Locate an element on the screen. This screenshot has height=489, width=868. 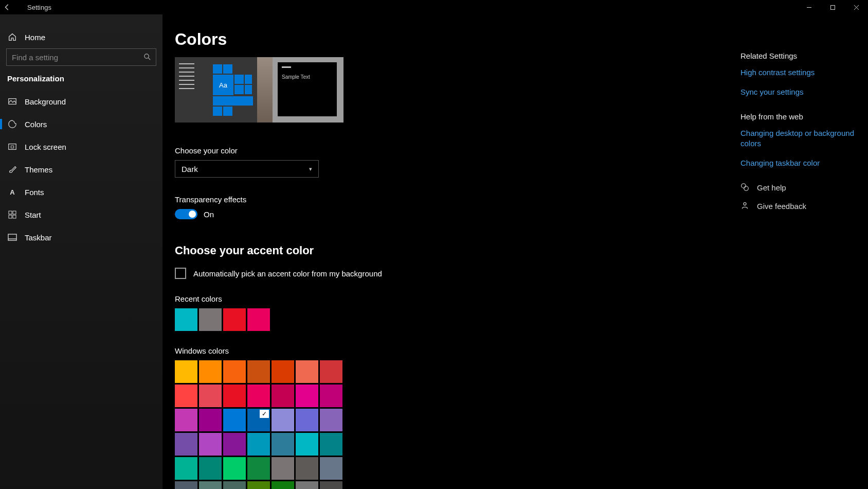
sidebar-section-title: Personalization is located at coordinates (81, 78).